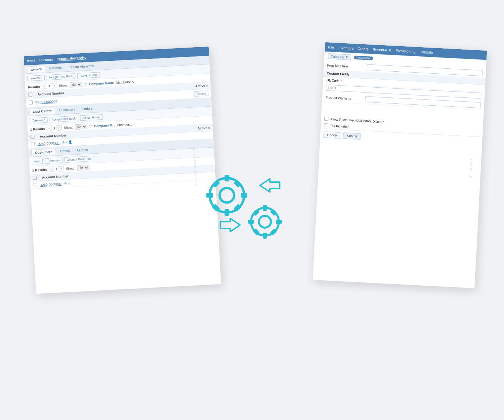 The width and height of the screenshot is (504, 420). What do you see at coordinates (332, 135) in the screenshot?
I see `cancel-button: Cancel` at bounding box center [332, 135].